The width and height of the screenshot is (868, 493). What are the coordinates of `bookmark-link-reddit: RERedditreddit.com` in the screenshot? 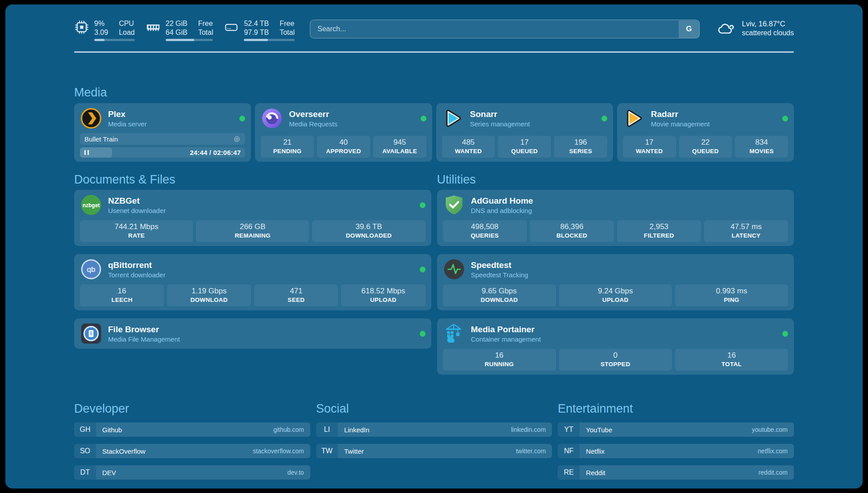 It's located at (676, 472).